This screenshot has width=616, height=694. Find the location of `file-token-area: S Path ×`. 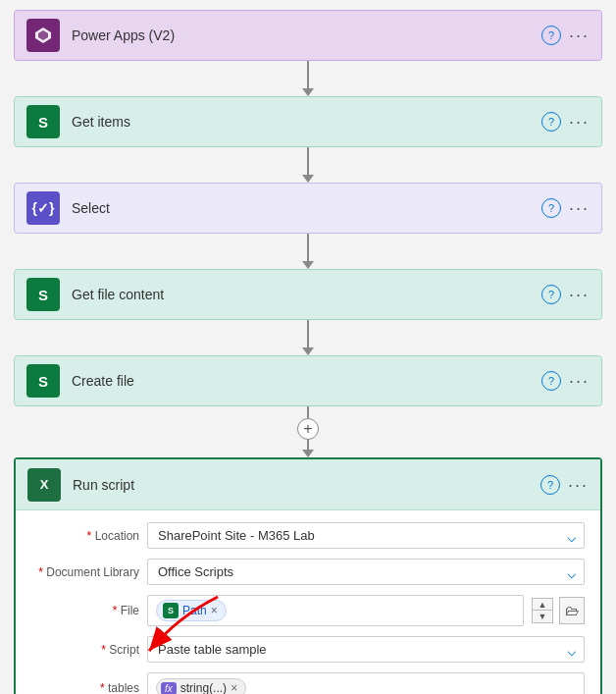

file-token-area: S Path × is located at coordinates (335, 611).